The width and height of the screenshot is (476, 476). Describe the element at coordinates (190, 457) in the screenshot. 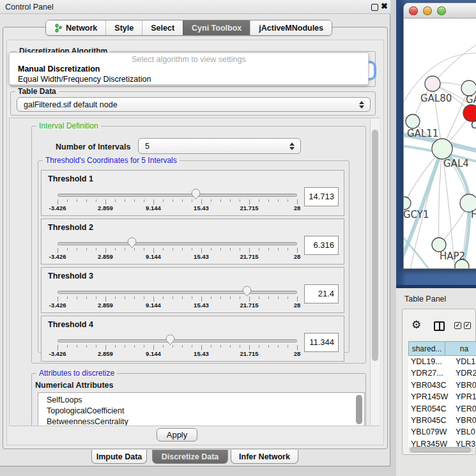

I see `bottom-tab-discretize-data: Discretize Data` at that location.